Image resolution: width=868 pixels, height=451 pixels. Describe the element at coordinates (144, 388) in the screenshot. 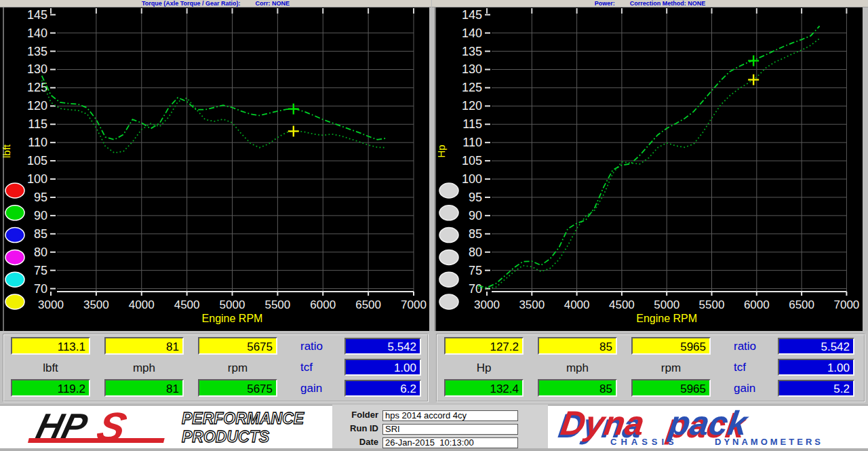

I see `torque-run-mph: 81` at that location.